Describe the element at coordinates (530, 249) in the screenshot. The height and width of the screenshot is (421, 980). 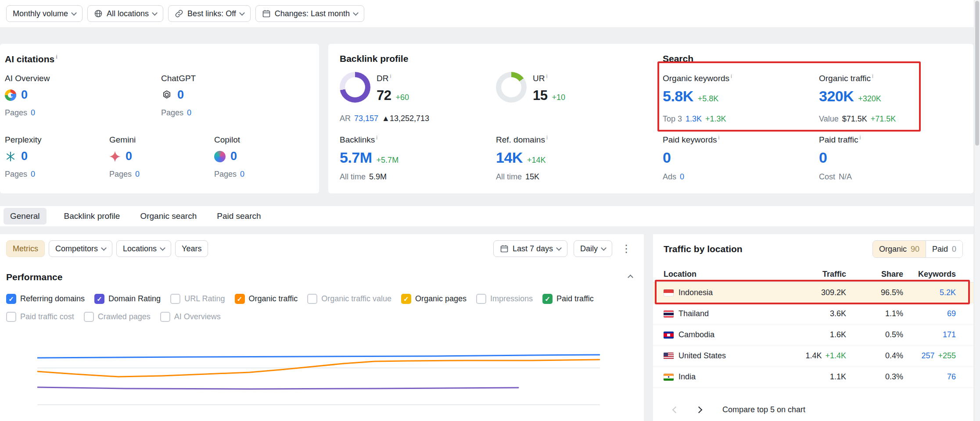
I see `date-range-dropdown: Last 7 days` at that location.